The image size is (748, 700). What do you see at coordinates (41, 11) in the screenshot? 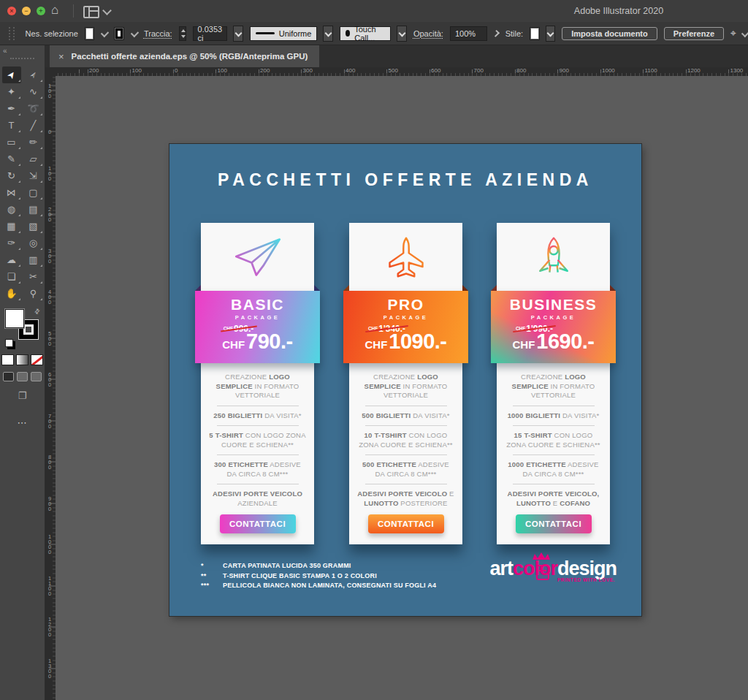
I see `zoom-window-button: +` at bounding box center [41, 11].